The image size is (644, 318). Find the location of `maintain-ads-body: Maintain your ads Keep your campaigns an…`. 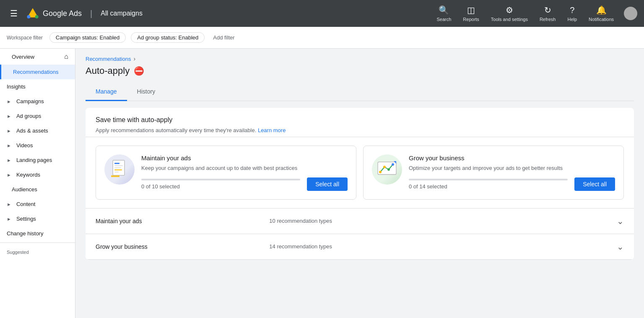

maintain-ads-body: Maintain your ads Keep your campaigns an… is located at coordinates (244, 173).